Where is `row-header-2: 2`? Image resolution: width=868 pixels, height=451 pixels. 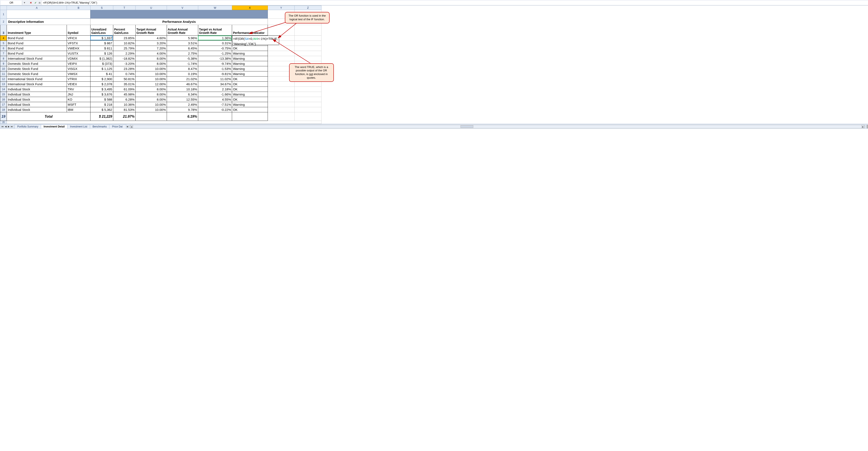 row-header-2: 2 is located at coordinates (3, 22).